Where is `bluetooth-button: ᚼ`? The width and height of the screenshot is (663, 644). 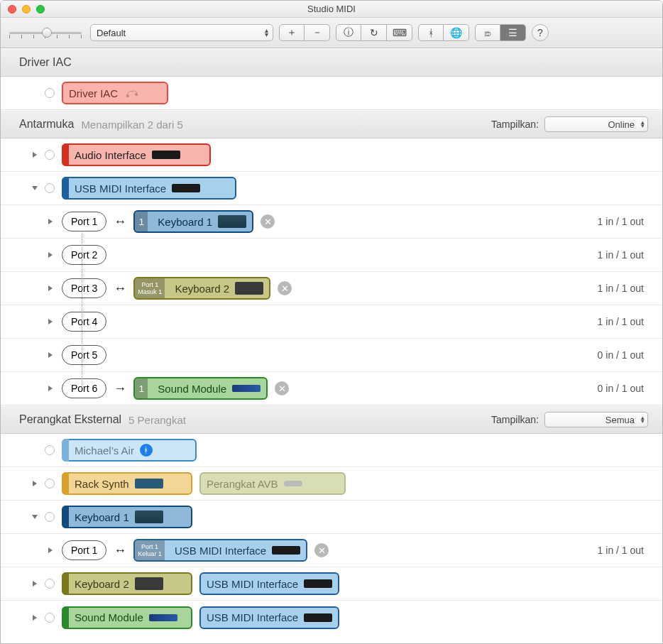
bluetooth-button: ᚼ is located at coordinates (431, 33).